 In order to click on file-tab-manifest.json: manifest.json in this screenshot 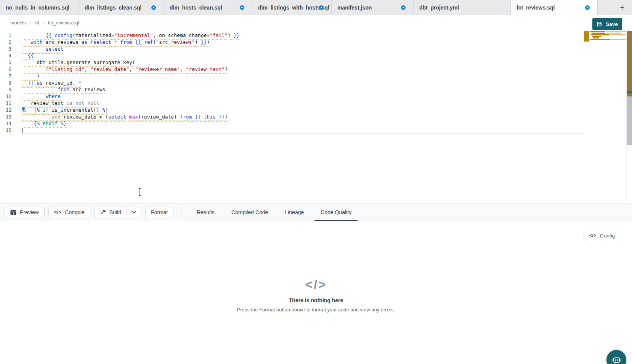, I will do `click(373, 8)`.